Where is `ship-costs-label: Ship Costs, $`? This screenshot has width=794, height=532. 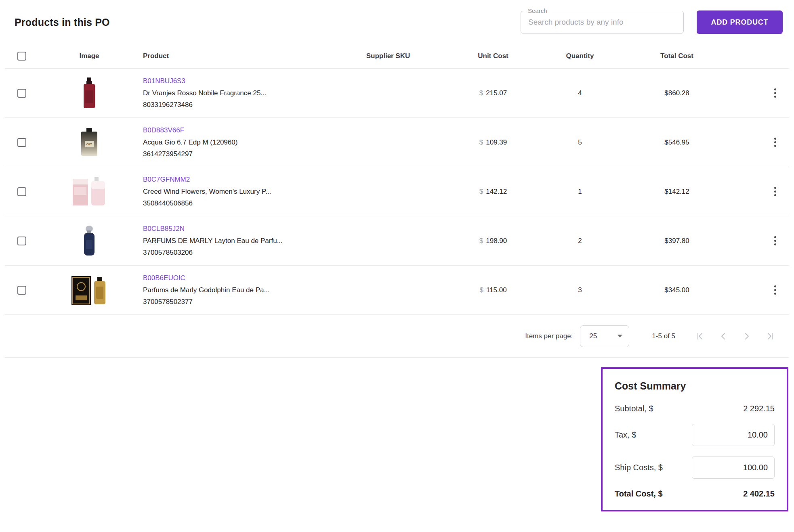
ship-costs-label: Ship Costs, $ is located at coordinates (639, 467).